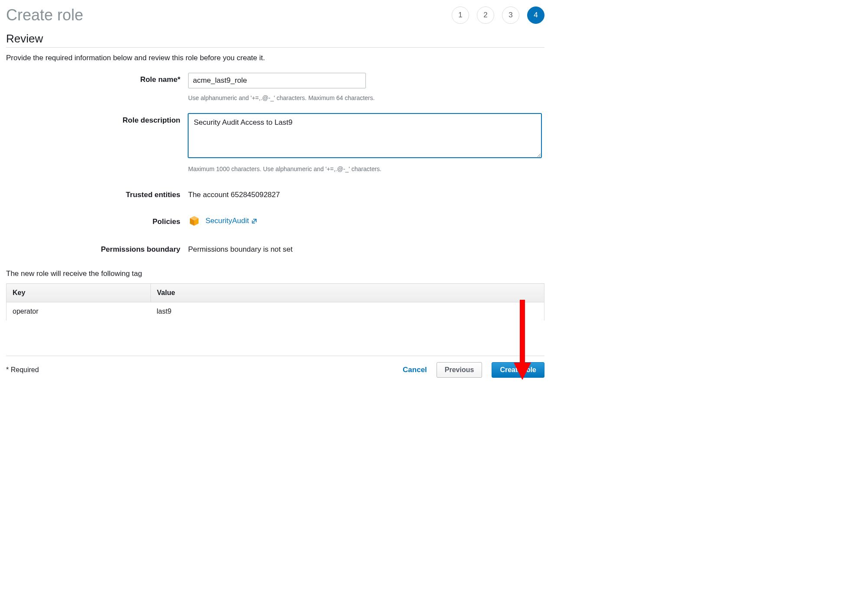 The width and height of the screenshot is (854, 616). What do you see at coordinates (254, 221) in the screenshot?
I see `external-link-icon` at bounding box center [254, 221].